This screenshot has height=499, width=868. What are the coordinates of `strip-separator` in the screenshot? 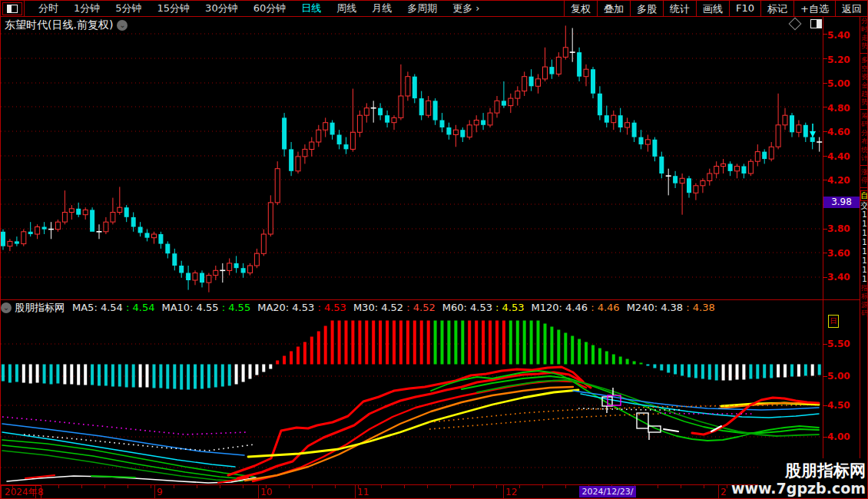 It's located at (864, 54).